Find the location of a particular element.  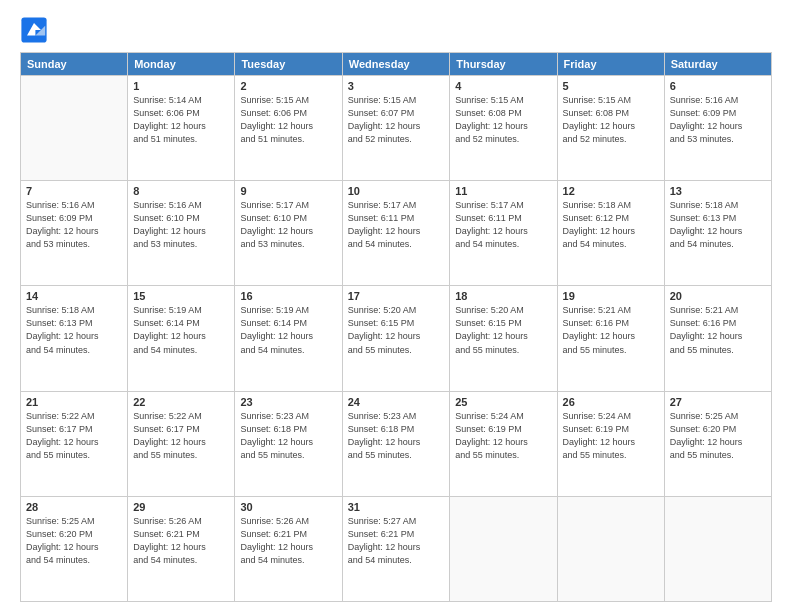

weekday-header: Friday is located at coordinates (610, 64).